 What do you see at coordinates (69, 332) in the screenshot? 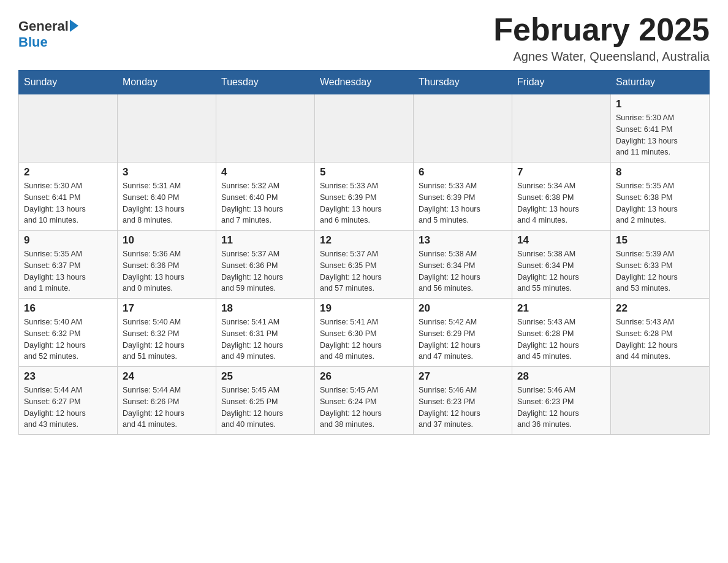
I see `calendar-cell: 16Sunrise: 5:40 AM Sunset: 6:32 PM Dayli…` at bounding box center [69, 332].